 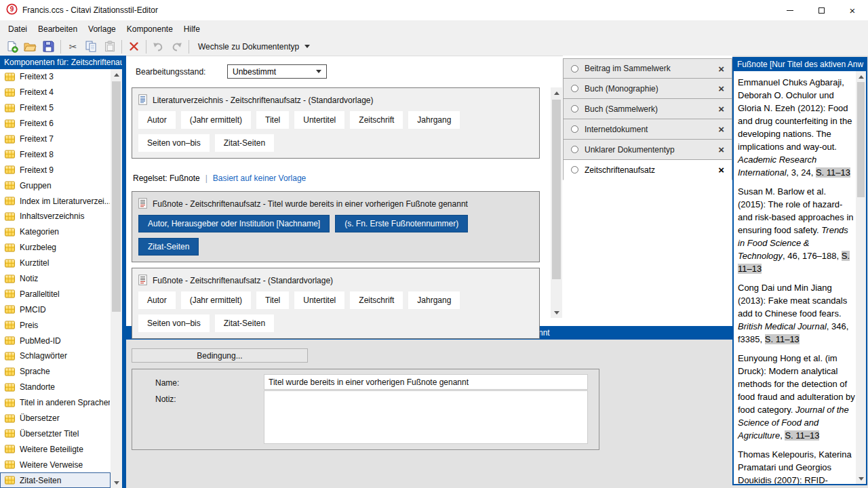 What do you see at coordinates (91, 47) in the screenshot?
I see `copy-icon` at bounding box center [91, 47].